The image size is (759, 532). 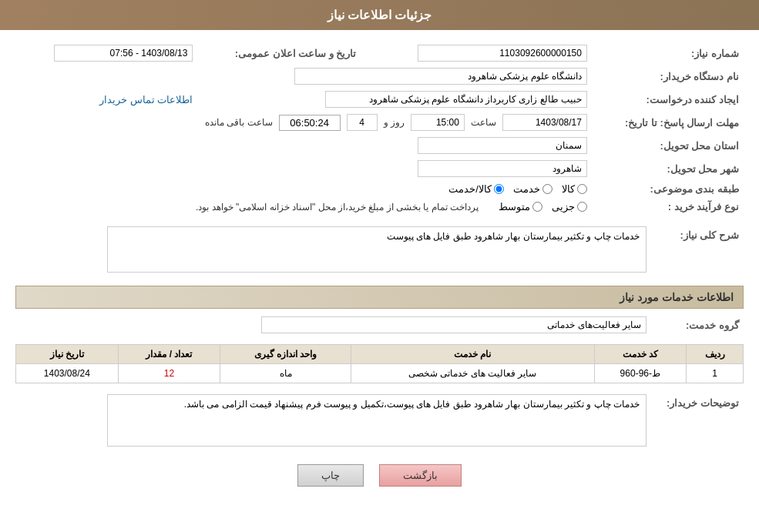 I want to click on category-radio-both, so click(x=499, y=189).